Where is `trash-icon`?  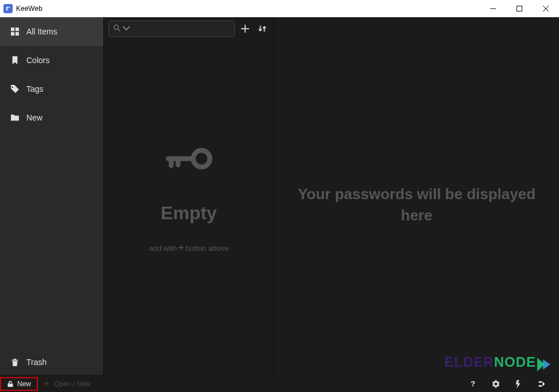 trash-icon is located at coordinates (15, 362).